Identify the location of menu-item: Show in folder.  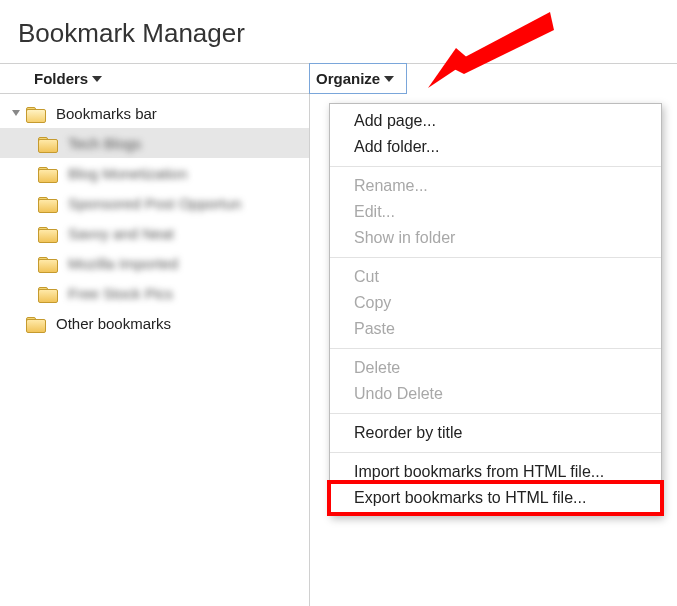
(496, 238).